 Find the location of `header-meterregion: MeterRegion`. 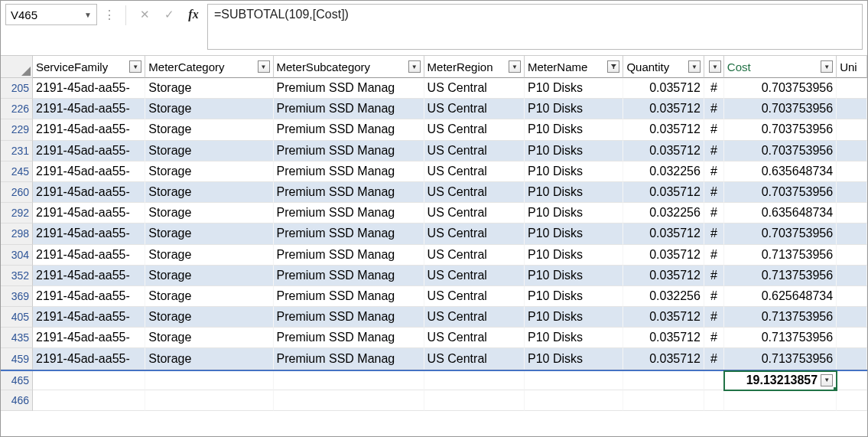

header-meterregion: MeterRegion is located at coordinates (474, 67).